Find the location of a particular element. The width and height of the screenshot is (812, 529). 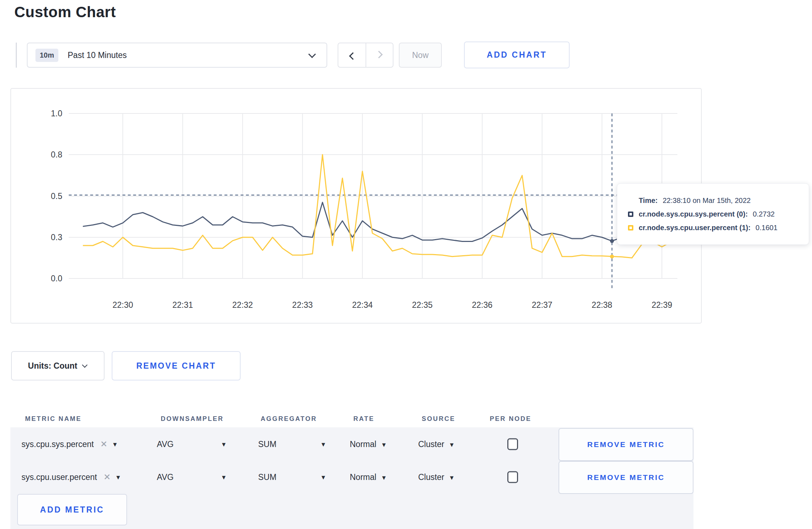

col-header-per-node: PER NODE is located at coordinates (511, 419).